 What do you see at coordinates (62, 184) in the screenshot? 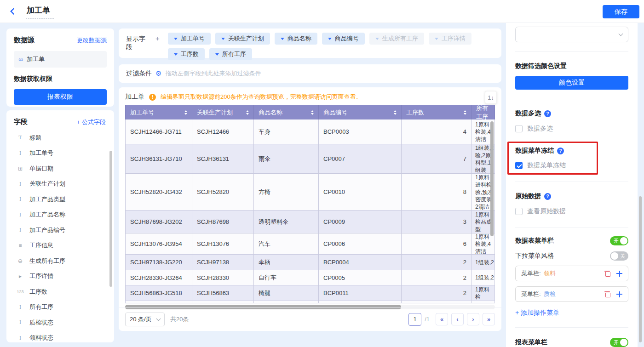
I see `field-item-plan: I关联生产计划` at bounding box center [62, 184].